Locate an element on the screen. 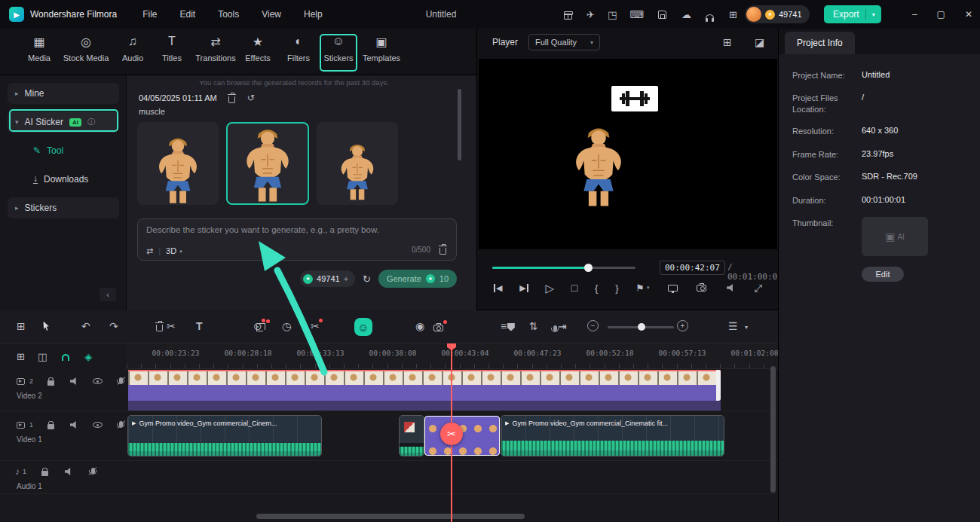 The image size is (980, 522). tab-templates: ▣Templates is located at coordinates (381, 48).